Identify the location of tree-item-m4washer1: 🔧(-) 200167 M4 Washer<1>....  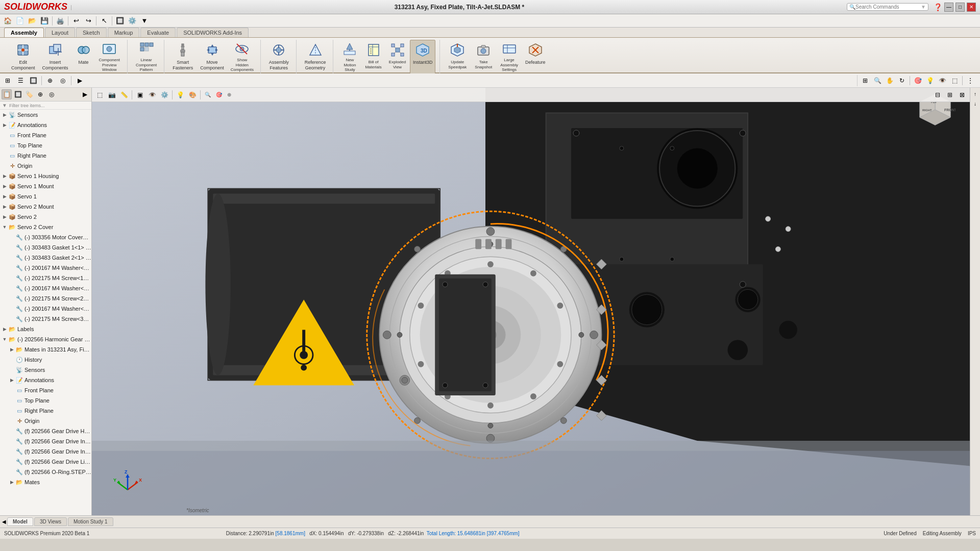
(46, 268).